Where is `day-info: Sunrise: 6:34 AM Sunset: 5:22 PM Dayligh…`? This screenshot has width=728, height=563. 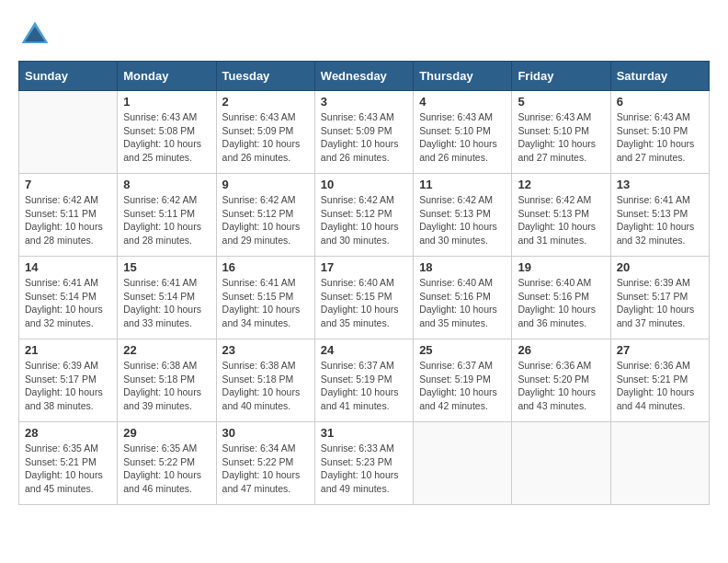
day-info: Sunrise: 6:34 AM Sunset: 5:22 PM Dayligh… is located at coordinates (266, 469).